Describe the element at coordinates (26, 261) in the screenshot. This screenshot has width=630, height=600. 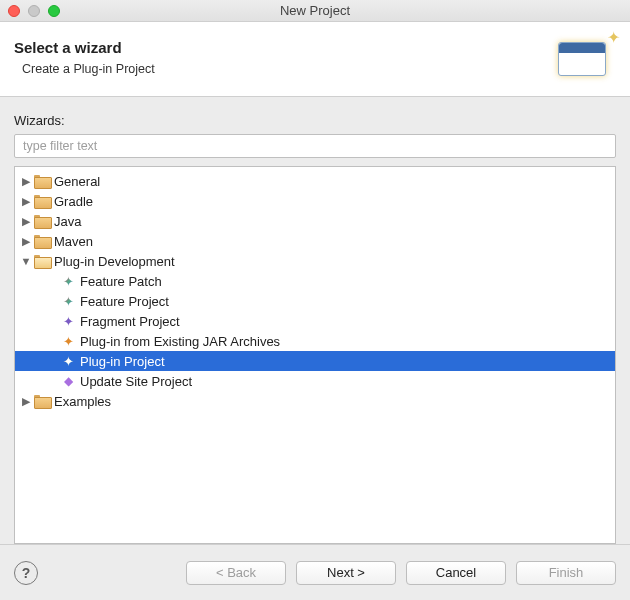
I see `collapse-icon: ▼` at that location.